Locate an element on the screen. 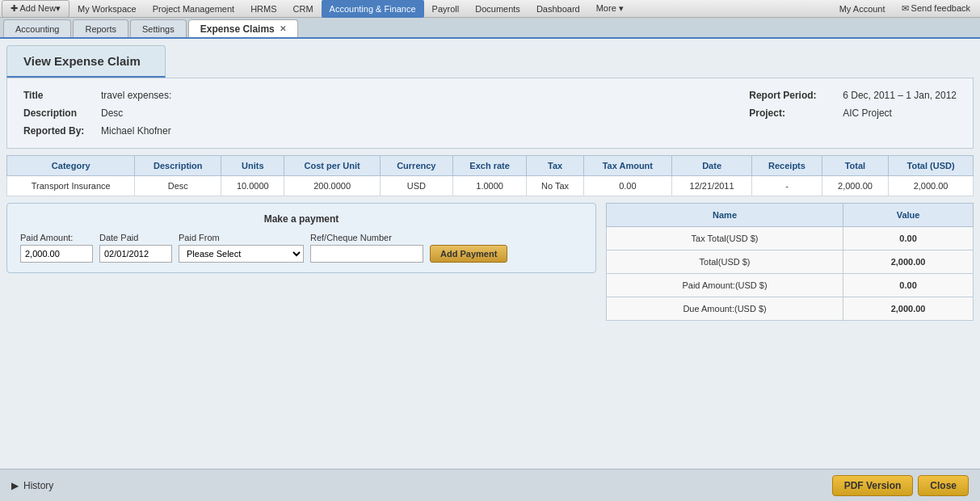  tab-bar: Accounting Reports Settings Expense Clai… is located at coordinates (490, 28).